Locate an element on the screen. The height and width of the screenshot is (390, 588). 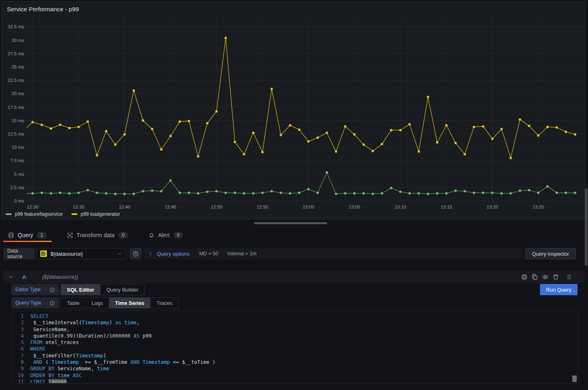
query-ref-id: A is located at coordinates (24, 277).